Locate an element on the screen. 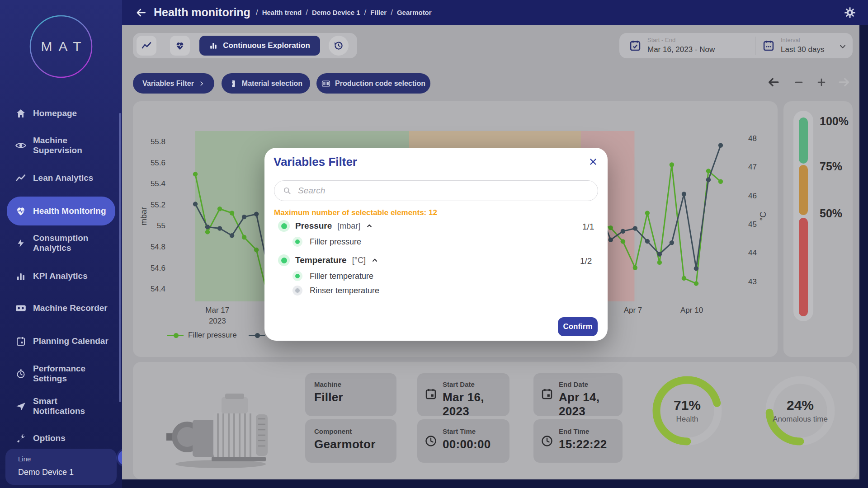  confirm-button: Confirm is located at coordinates (578, 327).